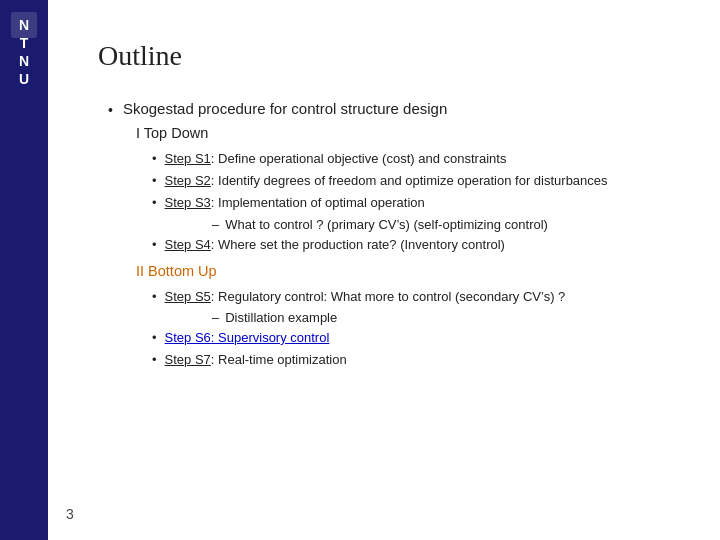 This screenshot has height=540, width=720. What do you see at coordinates (403, 271) in the screenshot?
I see `section-ii-header: II Bottom Up` at bounding box center [403, 271].